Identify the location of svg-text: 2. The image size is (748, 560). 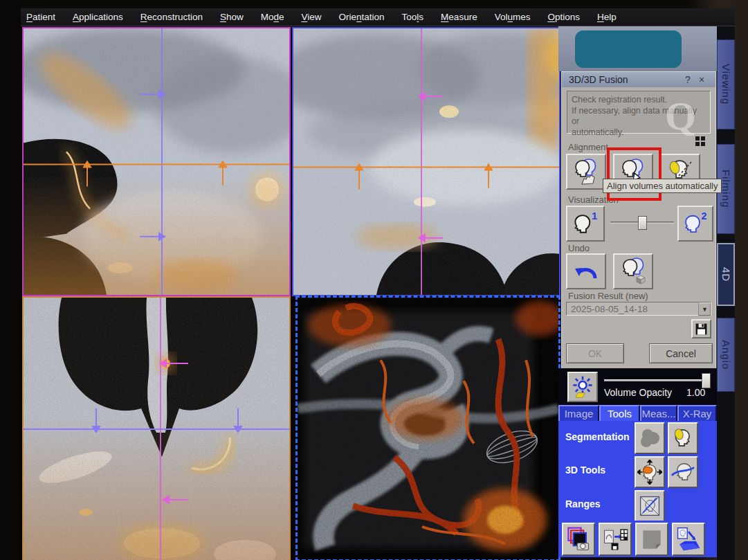
(704, 216).